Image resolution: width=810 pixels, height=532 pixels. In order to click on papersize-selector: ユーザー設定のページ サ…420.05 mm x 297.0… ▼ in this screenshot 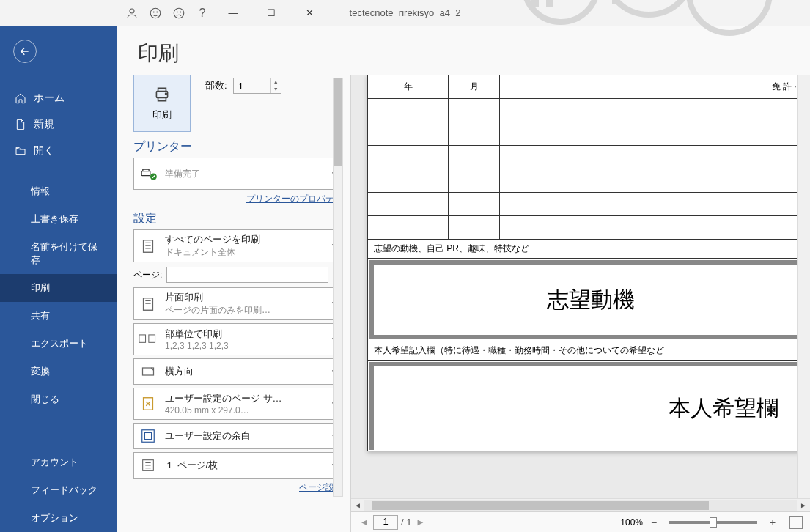, I will do `click(238, 404)`.